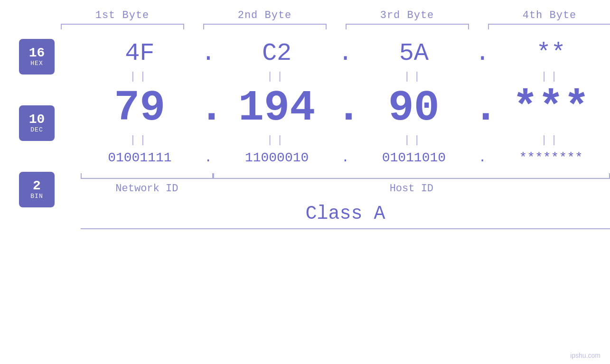 The image size is (610, 364). Describe the element at coordinates (140, 158) in the screenshot. I see `bin-val-1: 01001111` at that location.